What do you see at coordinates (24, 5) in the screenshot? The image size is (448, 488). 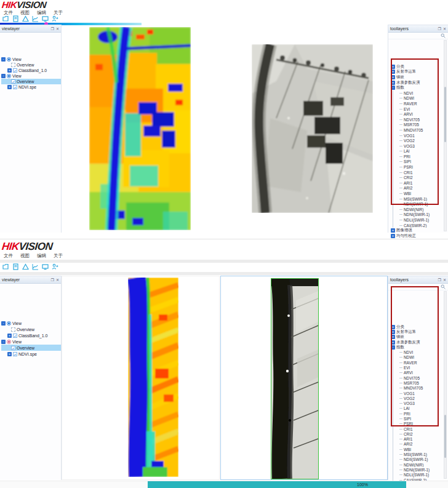 I see `hikvision-logo: HIKVISION` at bounding box center [24, 5].